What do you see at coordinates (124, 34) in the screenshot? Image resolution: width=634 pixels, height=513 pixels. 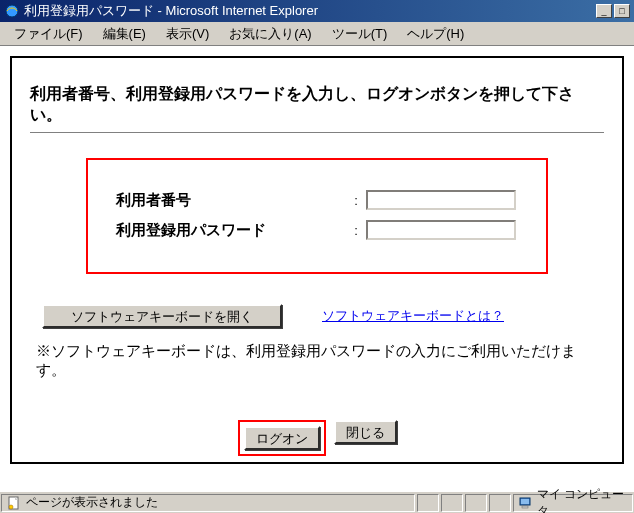 I see `menu-edit: 編集(E)` at bounding box center [124, 34].